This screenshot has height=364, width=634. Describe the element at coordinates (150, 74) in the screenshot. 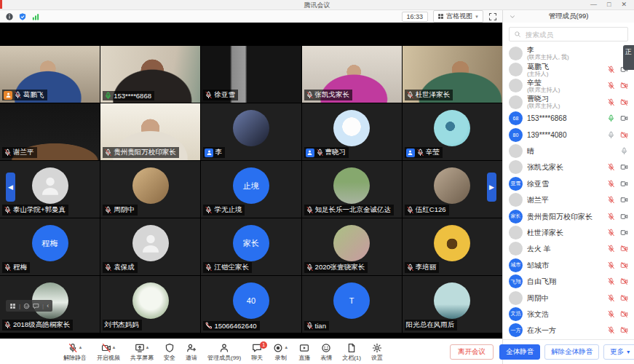

I see `video-tile: 153****6868` at that location.